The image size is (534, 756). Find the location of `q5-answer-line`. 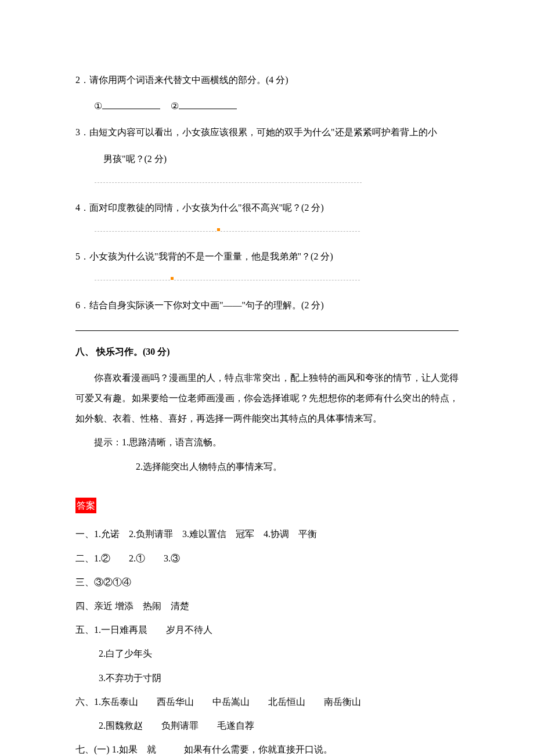

q5-answer-line is located at coordinates (267, 279).